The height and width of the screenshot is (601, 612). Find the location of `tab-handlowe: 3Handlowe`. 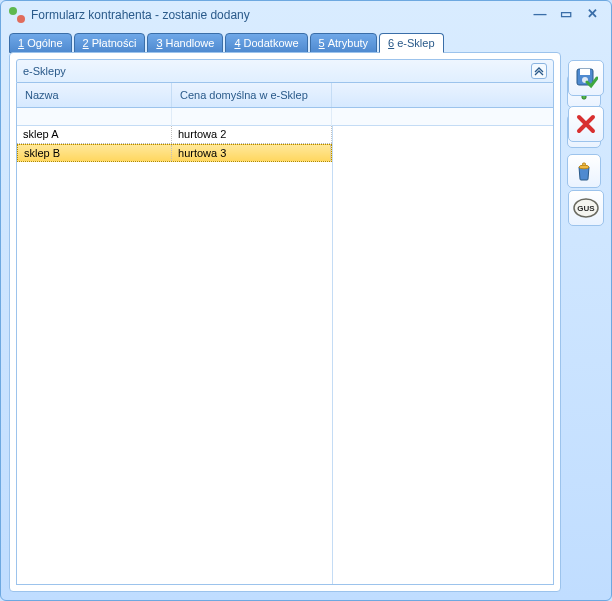

tab-handlowe: 3Handlowe is located at coordinates (185, 43).